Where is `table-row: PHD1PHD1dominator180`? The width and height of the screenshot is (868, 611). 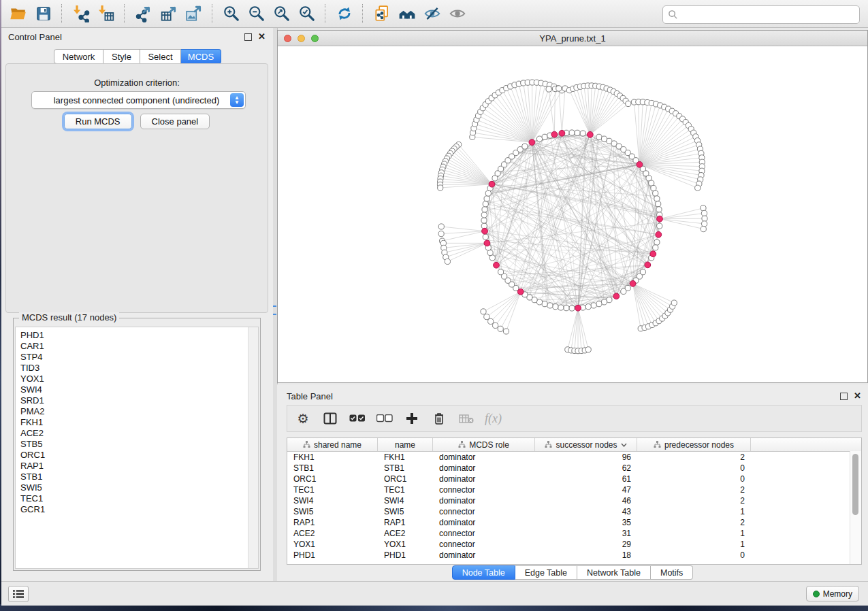
table-row: PHD1PHD1dominator180 is located at coordinates (569, 555).